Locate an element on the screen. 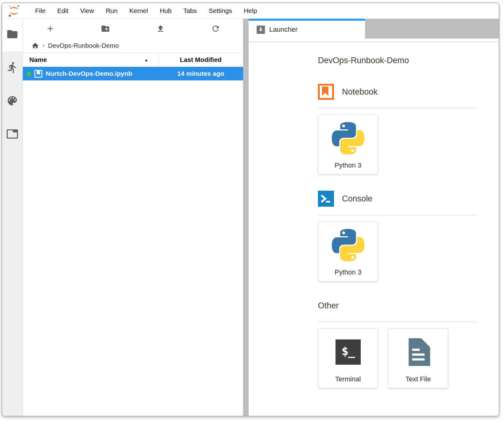  file-browser-toolbar is located at coordinates (133, 29).